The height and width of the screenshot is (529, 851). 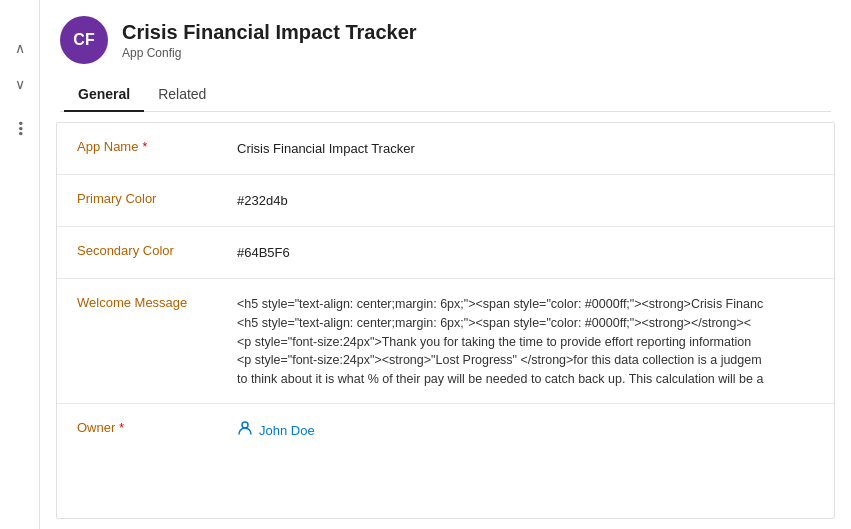 What do you see at coordinates (526, 200) in the screenshot?
I see `field-value-primary-color: #232d4b` at bounding box center [526, 200].